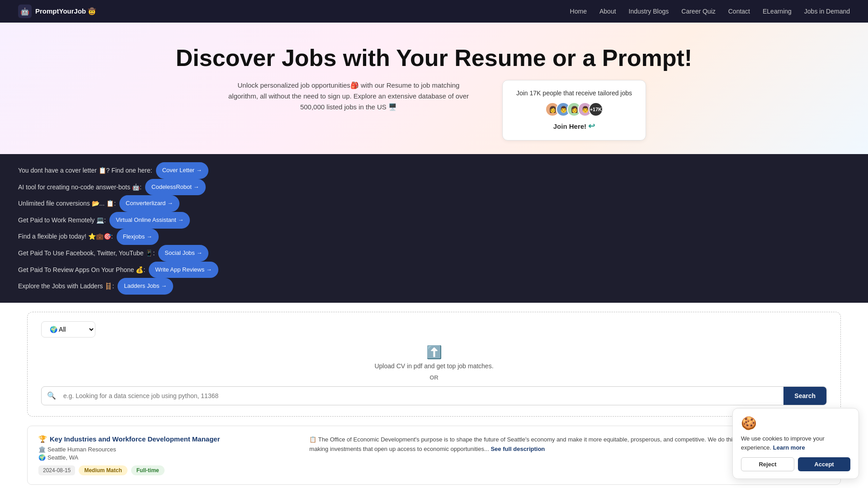 This screenshot has width=868, height=488. Describe the element at coordinates (422, 396) in the screenshot. I see `search-input` at that location.